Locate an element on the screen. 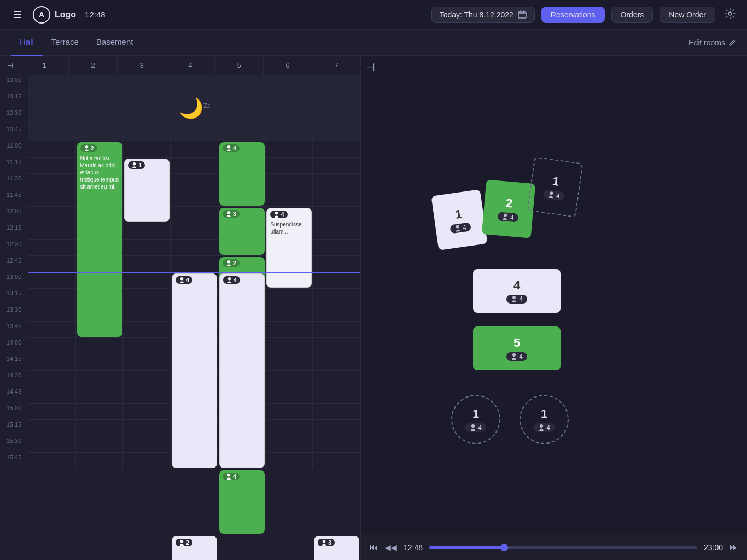 Image resolution: width=747 pixels, height=560 pixels. settings-button is located at coordinates (730, 14).